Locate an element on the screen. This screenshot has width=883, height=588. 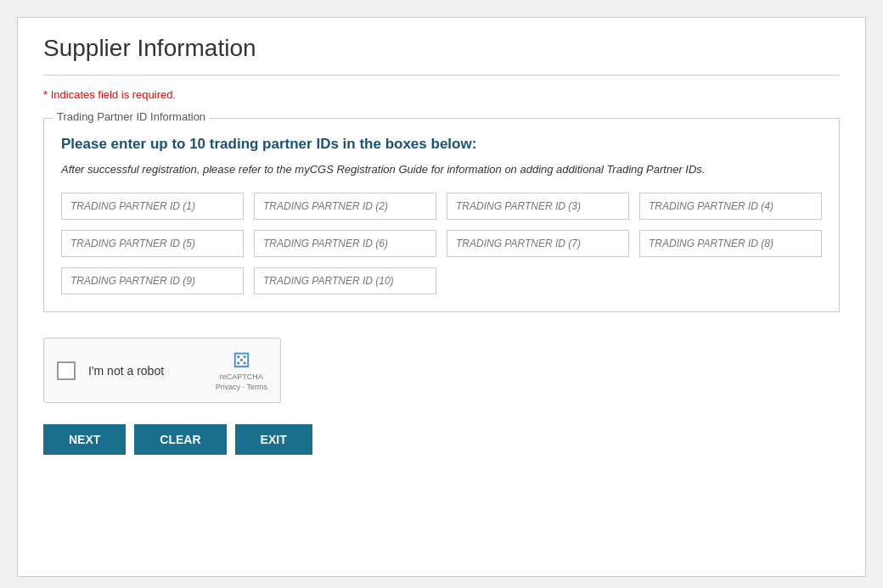
exit-button: EXIT is located at coordinates (273, 440).